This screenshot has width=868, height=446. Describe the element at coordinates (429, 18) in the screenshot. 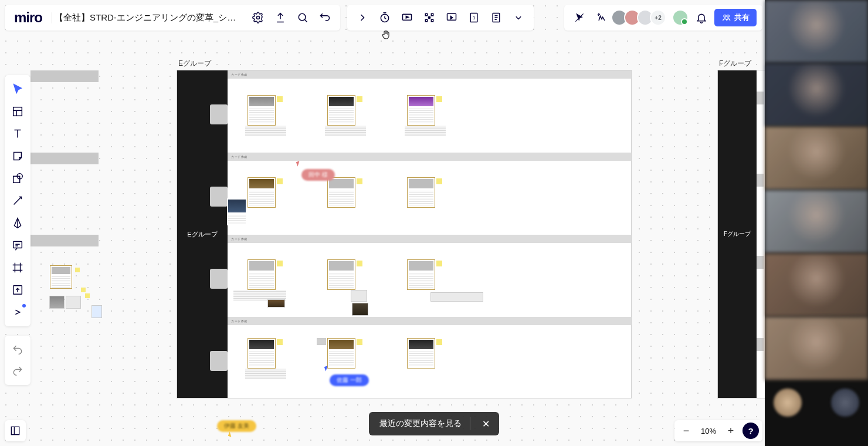

I see `attention-icon` at that location.